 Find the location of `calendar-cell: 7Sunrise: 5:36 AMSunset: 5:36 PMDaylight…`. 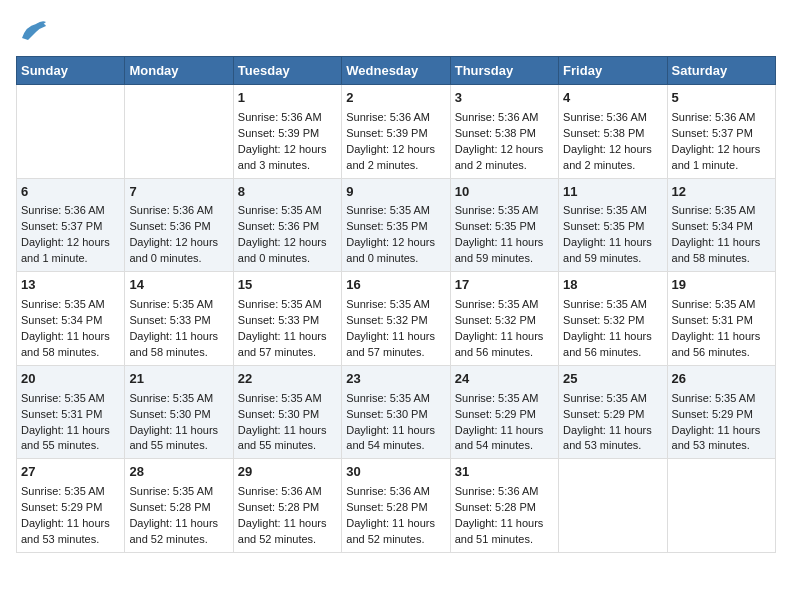

calendar-cell: 7Sunrise: 5:36 AMSunset: 5:36 PMDaylight… is located at coordinates (179, 225).